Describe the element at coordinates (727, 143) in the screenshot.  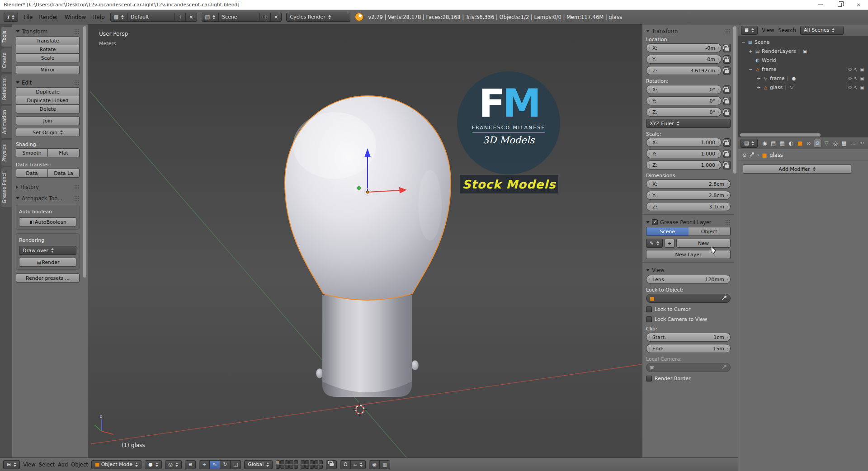
I see `lock-scale-x-button` at that location.